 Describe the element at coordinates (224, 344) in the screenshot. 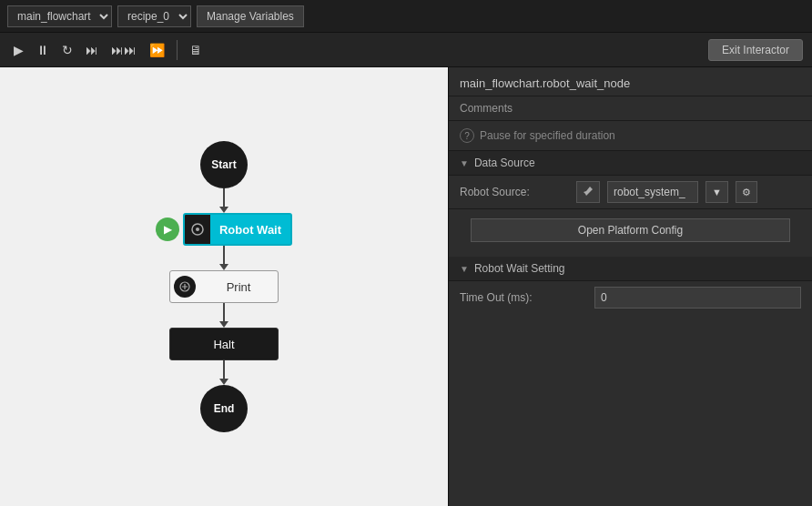

I see `halt-label: Halt` at that location.